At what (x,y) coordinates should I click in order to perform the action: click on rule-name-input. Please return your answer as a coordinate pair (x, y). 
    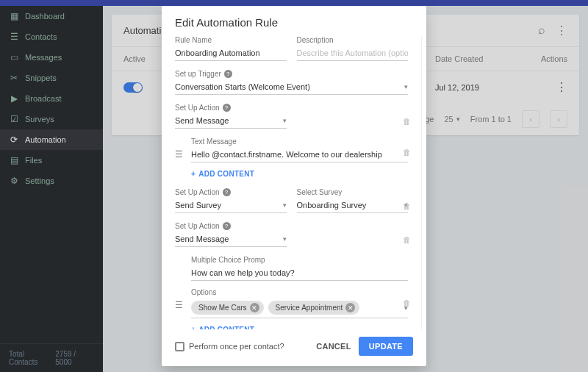
    Looking at the image, I should click on (231, 53).